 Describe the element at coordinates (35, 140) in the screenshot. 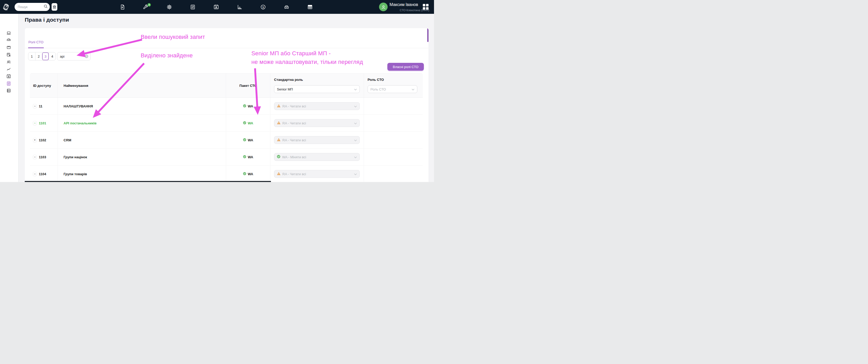

I see `row-expander-button: +` at that location.